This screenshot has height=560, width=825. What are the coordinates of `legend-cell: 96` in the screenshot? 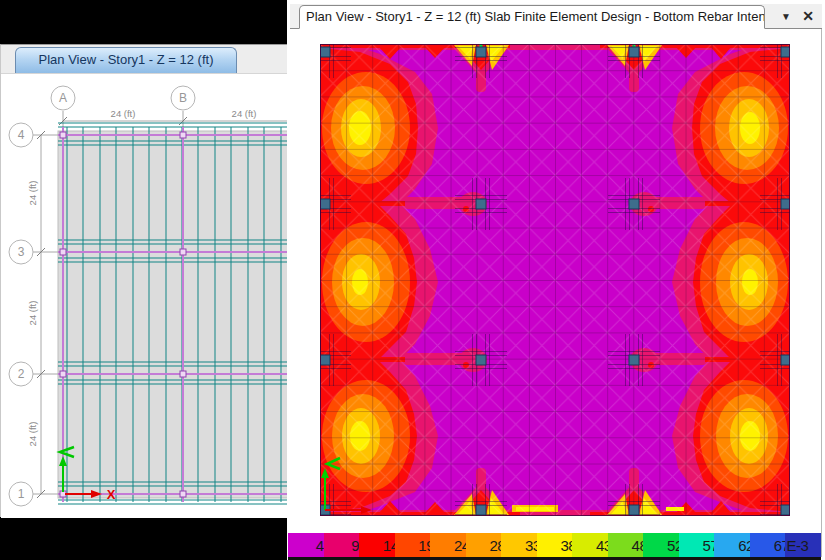 It's located at (342, 545).